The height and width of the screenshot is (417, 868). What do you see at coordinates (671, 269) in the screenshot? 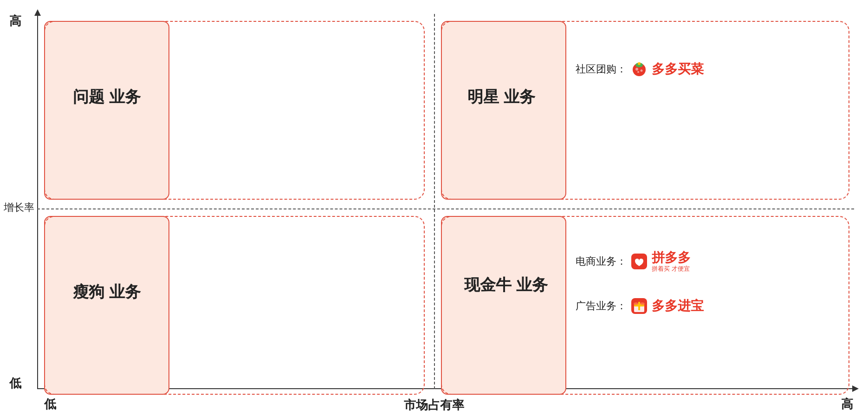
I see `pinduoduo-subtext: 拼着买 才便宜` at bounding box center [671, 269].